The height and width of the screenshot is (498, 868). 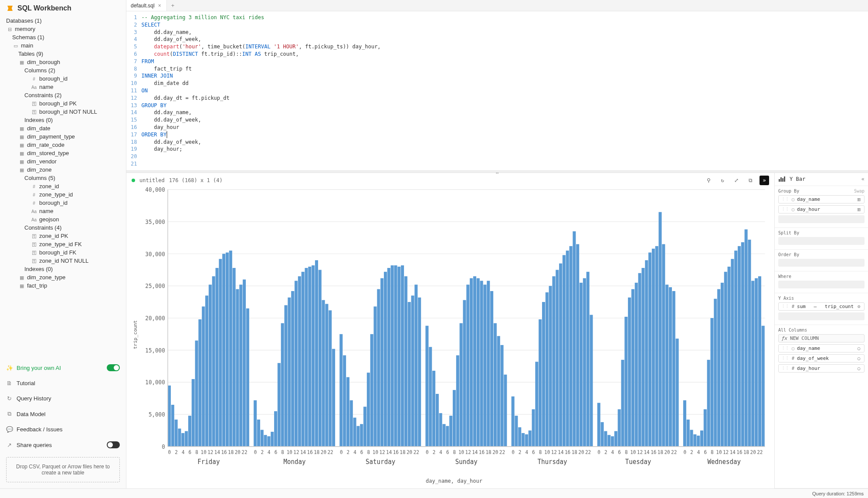 I want to click on dropzone: Drop CSV, Parquet or Arrow files here to…, so click(x=63, y=470).